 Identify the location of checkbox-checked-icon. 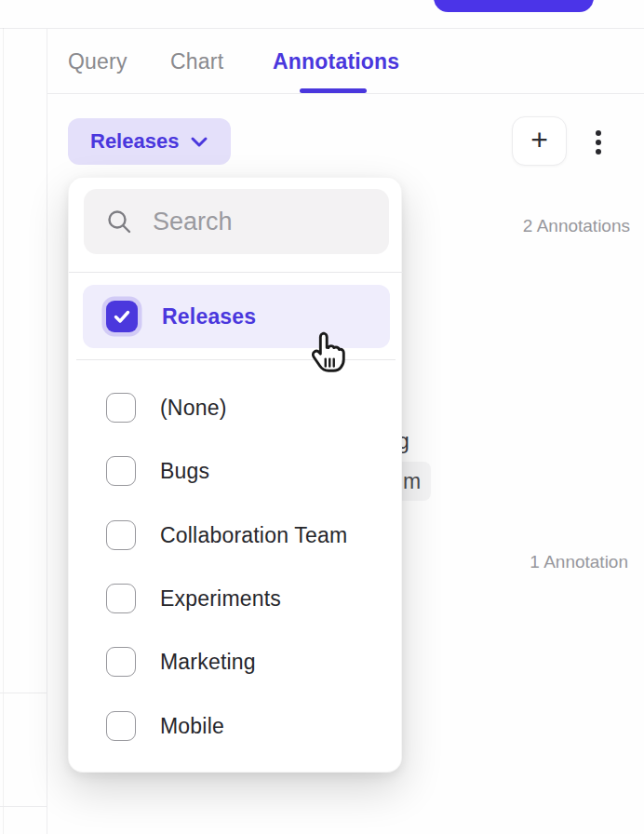
(122, 316).